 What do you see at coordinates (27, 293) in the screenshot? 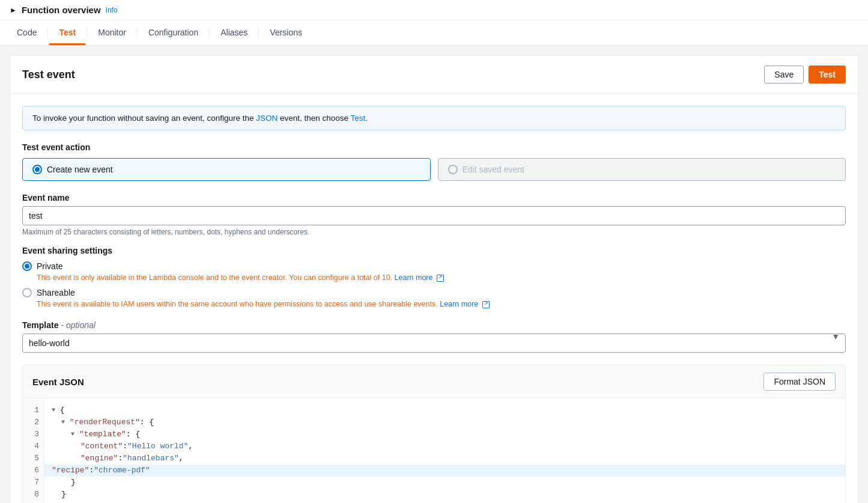
I see `shareable-radio` at bounding box center [27, 293].